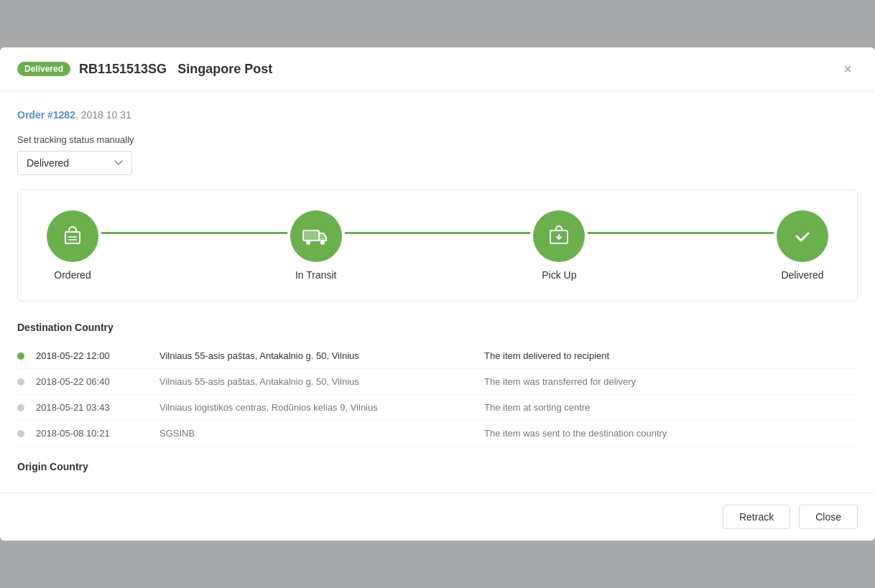 Image resolution: width=875 pixels, height=588 pixels. What do you see at coordinates (756, 517) in the screenshot?
I see `retrack-button: Retrack` at bounding box center [756, 517].